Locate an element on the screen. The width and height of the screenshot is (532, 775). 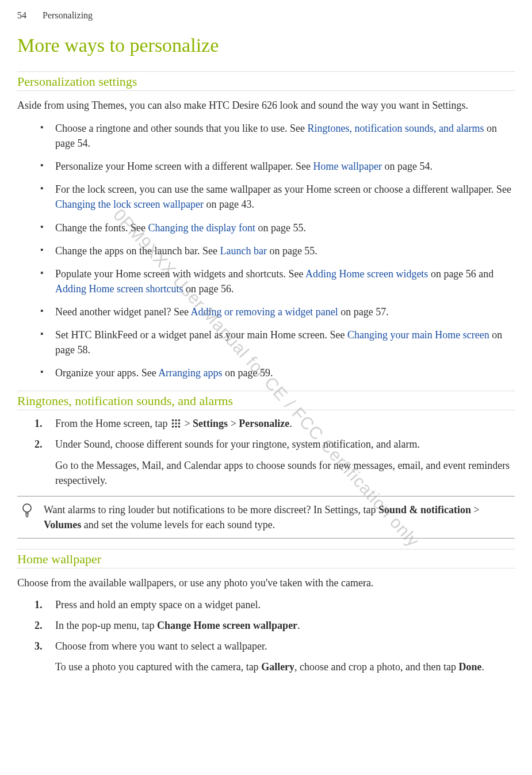
volumes-label: Volumes is located at coordinates (62, 525).